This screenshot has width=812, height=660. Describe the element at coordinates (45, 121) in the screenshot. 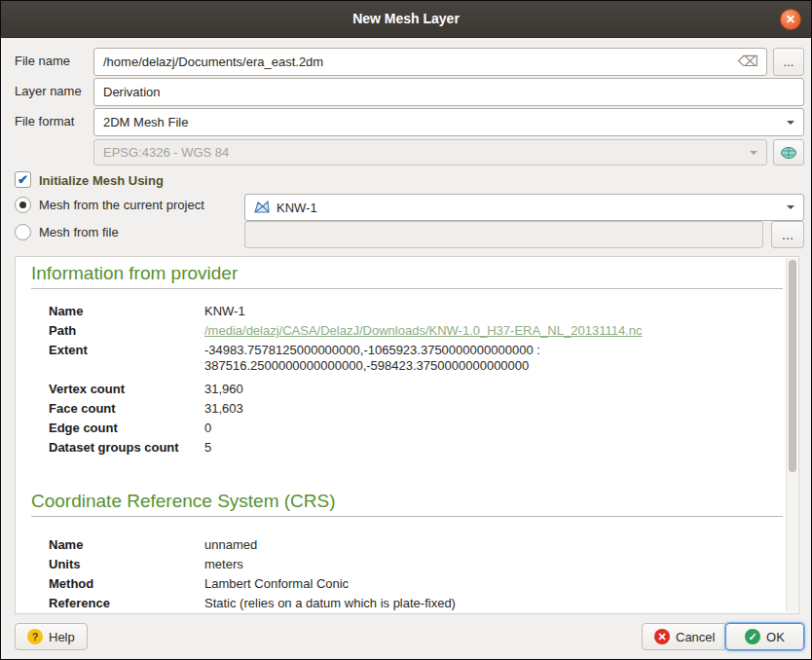

I see `file-format-label: File format` at that location.